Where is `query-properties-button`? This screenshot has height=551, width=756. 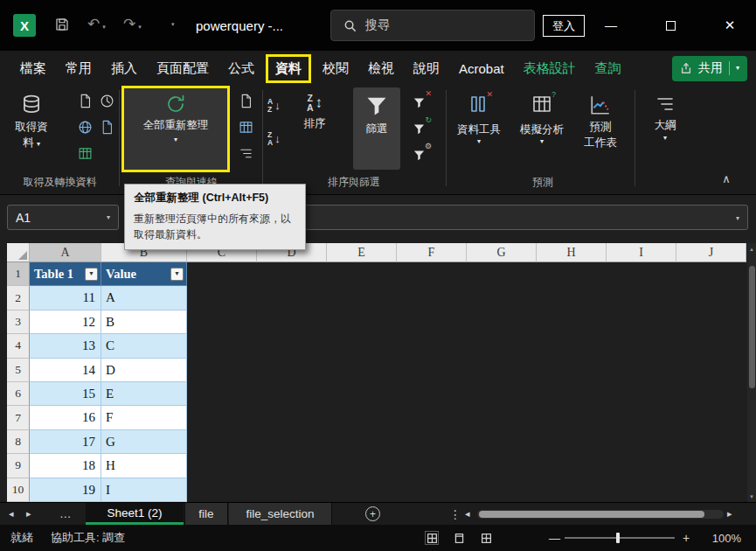
query-properties-button is located at coordinates (246, 101).